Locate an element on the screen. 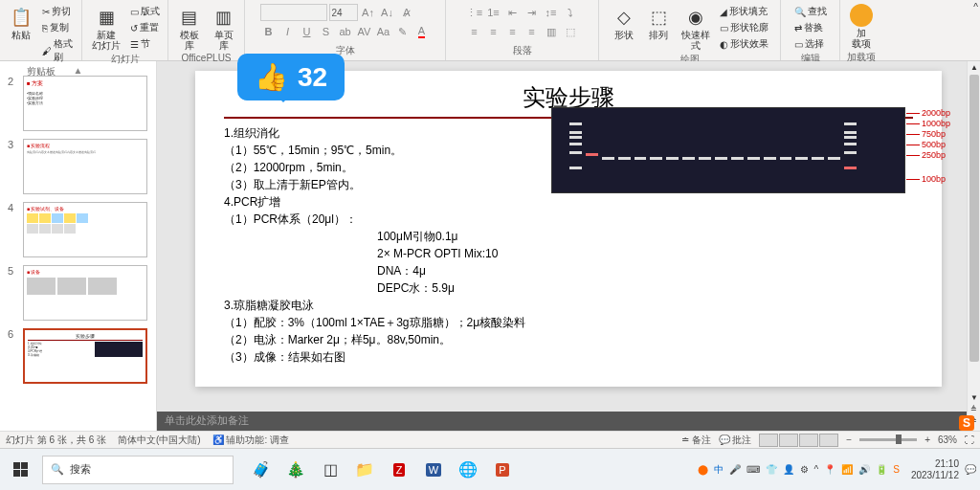 The height and width of the screenshot is (490, 980). quickstyle-button: ◉快速样 式 is located at coordinates (696, 29).